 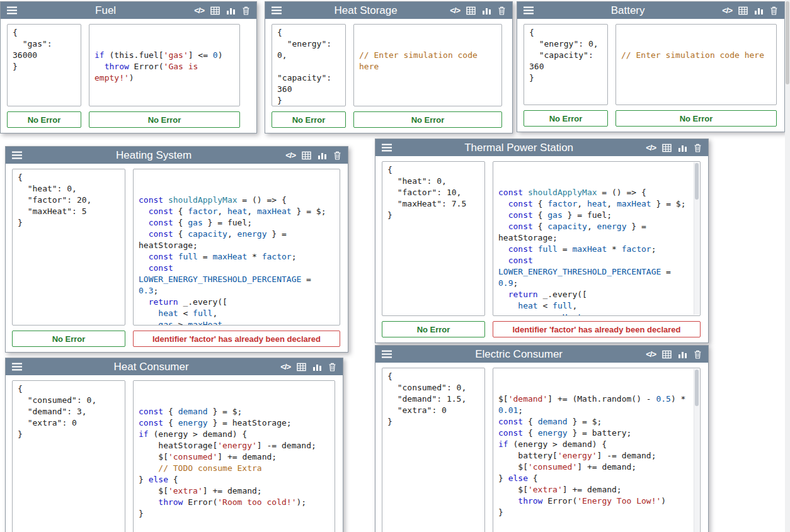 What do you see at coordinates (164, 65) in the screenshot?
I see `code-editor: if (this.fuel['gas'] <= 0) throw Error('…` at bounding box center [164, 65].